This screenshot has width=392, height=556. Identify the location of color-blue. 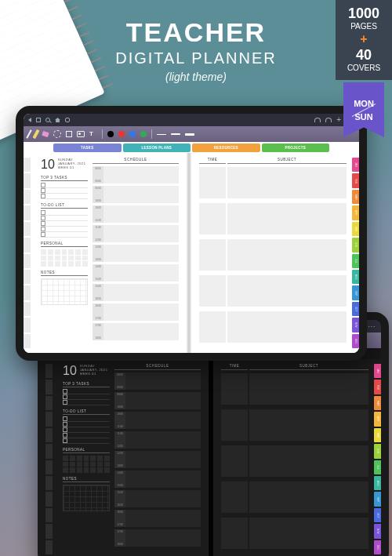
(132, 134).